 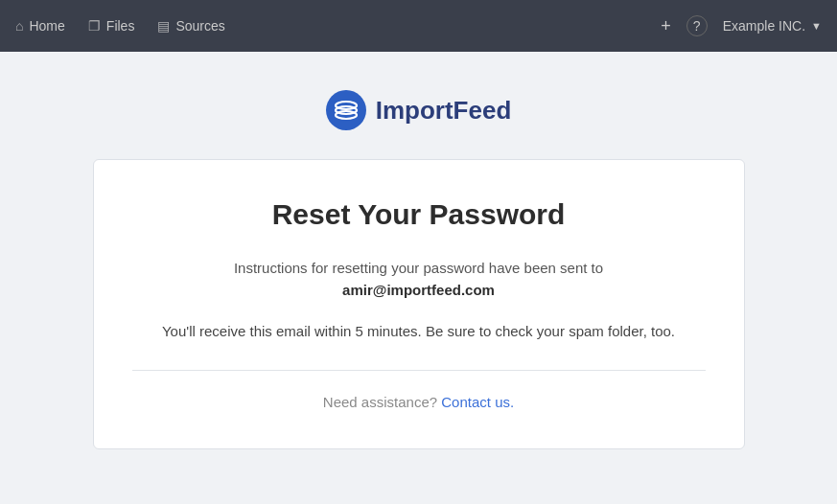 I want to click on message-prefix: Instructions for resetting your password…, so click(x=418, y=268).